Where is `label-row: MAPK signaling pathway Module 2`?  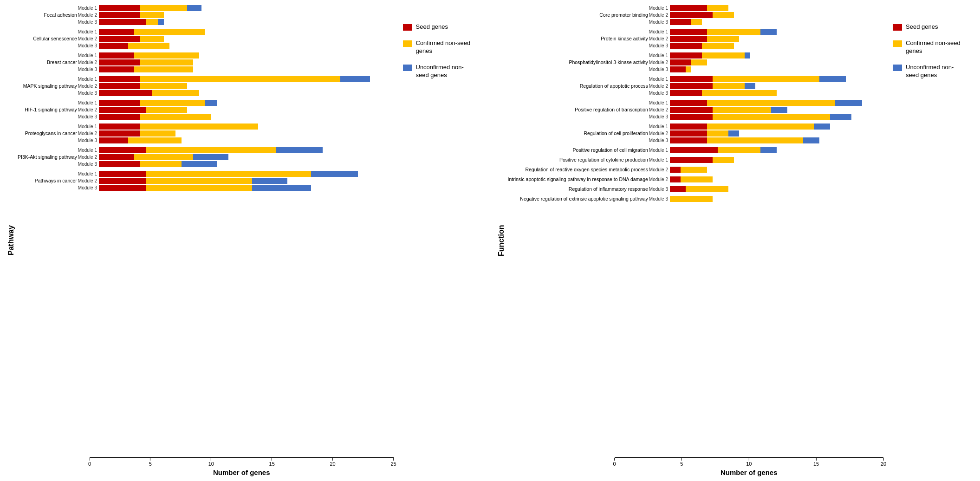 label-row: MAPK signaling pathway Module 2 is located at coordinates (58, 86).